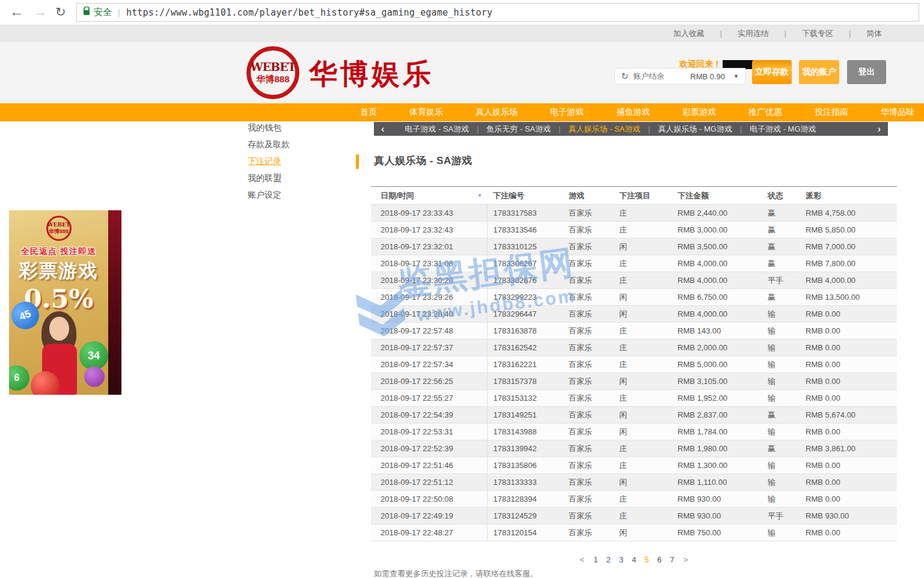 The width and height of the screenshot is (924, 578). What do you see at coordinates (456, 573) in the screenshot?
I see `history-note: 如需查看更多历史投注记录，请联络在线客服。` at bounding box center [456, 573].